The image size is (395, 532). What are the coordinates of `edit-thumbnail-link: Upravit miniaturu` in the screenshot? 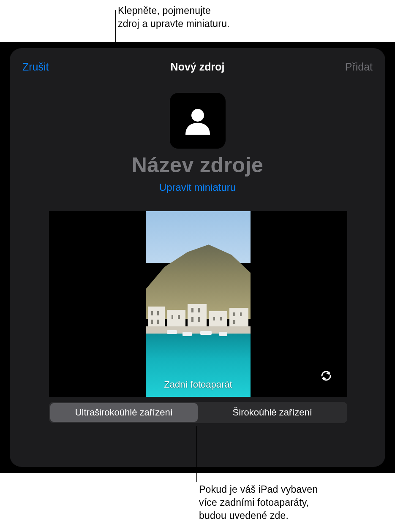 It's located at (198, 187).